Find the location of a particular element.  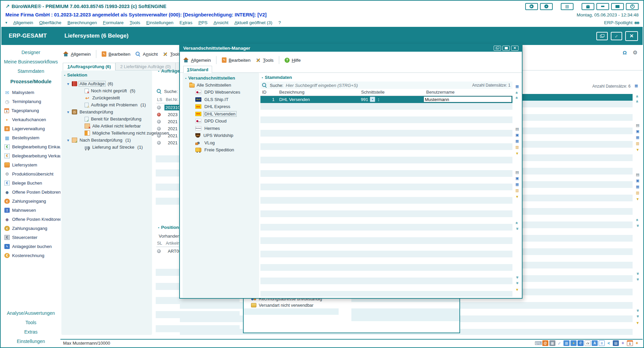

sidebar-link: Designer is located at coordinates (31, 52).